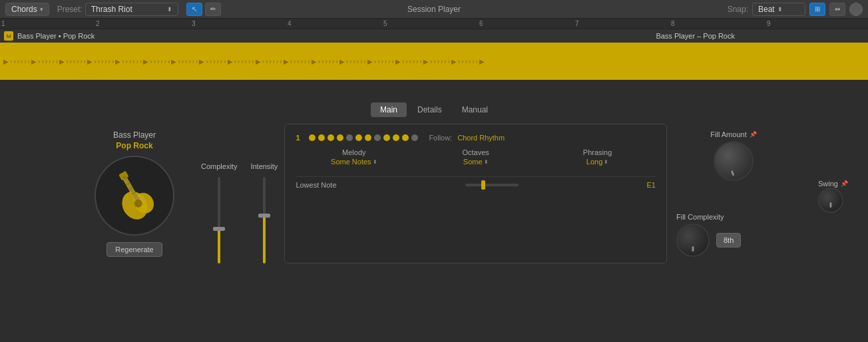 The width and height of the screenshot is (868, 342). What do you see at coordinates (290, 24) in the screenshot?
I see `ruler-4: 4` at bounding box center [290, 24].